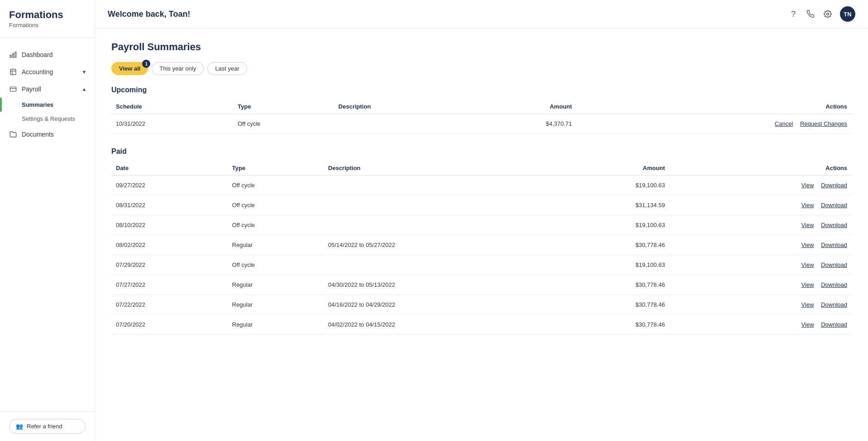 The image size is (868, 441). I want to click on payroll-chevron: ▴, so click(84, 89).